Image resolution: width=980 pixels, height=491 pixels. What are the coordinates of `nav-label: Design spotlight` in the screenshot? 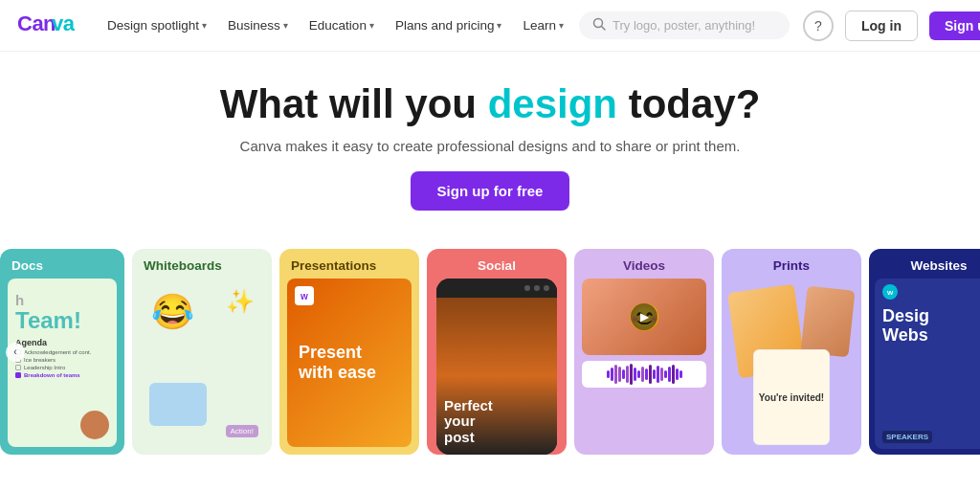 It's located at (153, 25).